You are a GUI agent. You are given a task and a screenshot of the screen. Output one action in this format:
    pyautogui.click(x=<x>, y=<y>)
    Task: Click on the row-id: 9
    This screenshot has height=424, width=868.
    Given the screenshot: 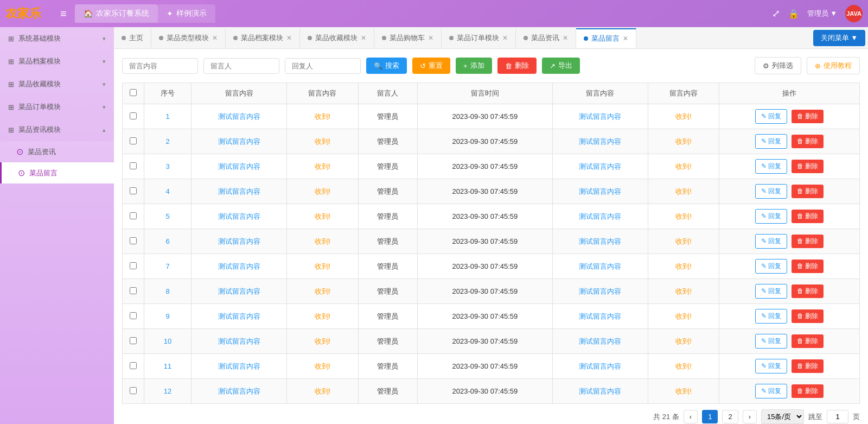 What is the action you would take?
    pyautogui.click(x=167, y=316)
    